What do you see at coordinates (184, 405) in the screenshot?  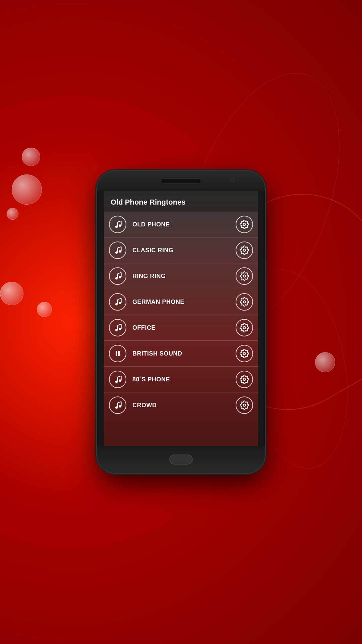 I see `ringtone-name-crowd: CROWD` at bounding box center [184, 405].